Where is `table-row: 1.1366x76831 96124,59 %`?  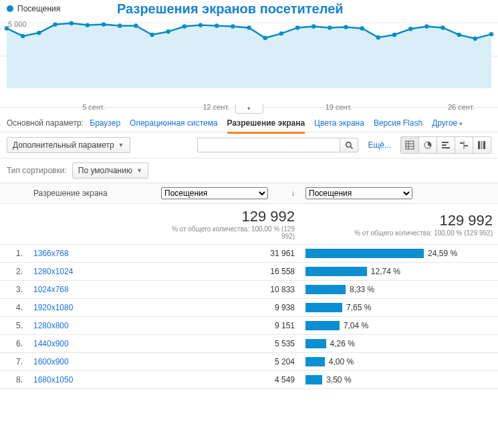
table-row: 1.1366x76831 96124,59 % is located at coordinates (249, 254).